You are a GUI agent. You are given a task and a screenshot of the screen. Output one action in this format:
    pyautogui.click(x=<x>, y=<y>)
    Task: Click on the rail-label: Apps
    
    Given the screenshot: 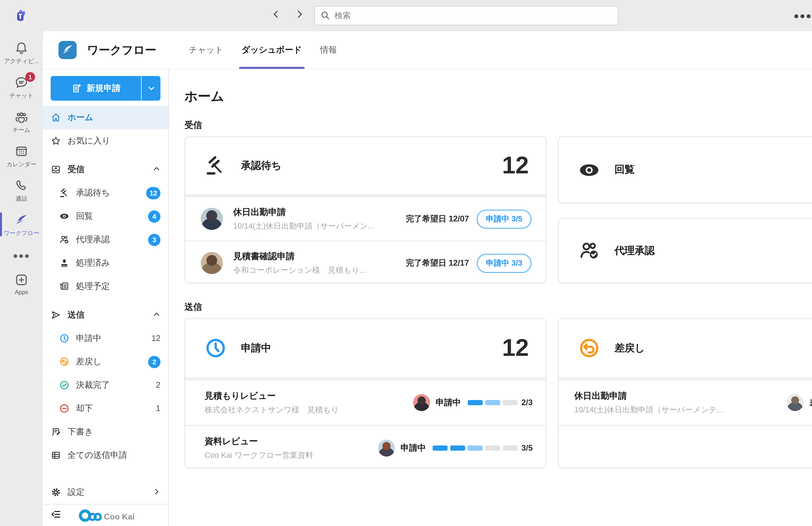 What is the action you would take?
    pyautogui.click(x=21, y=292)
    